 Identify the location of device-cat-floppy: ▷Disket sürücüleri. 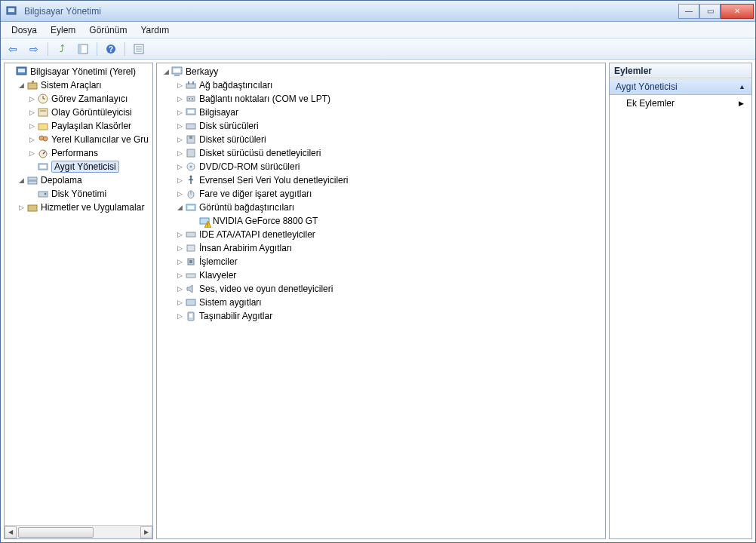
(381, 140).